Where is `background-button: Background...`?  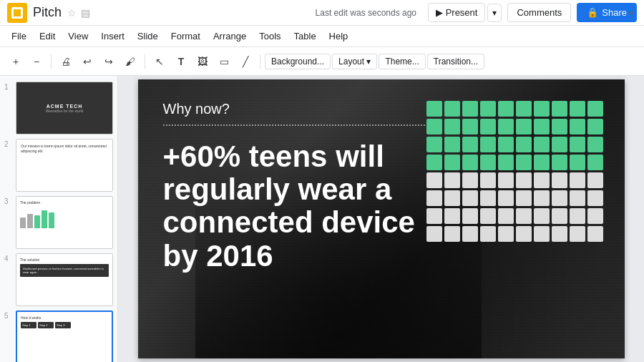
background-button: Background... is located at coordinates (298, 62).